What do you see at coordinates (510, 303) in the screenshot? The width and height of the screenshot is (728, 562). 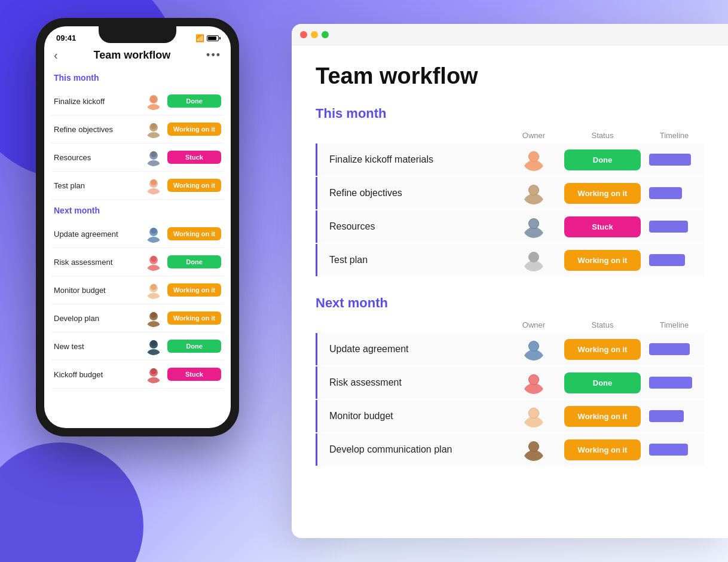 I see `next-month-header: Next month` at bounding box center [510, 303].